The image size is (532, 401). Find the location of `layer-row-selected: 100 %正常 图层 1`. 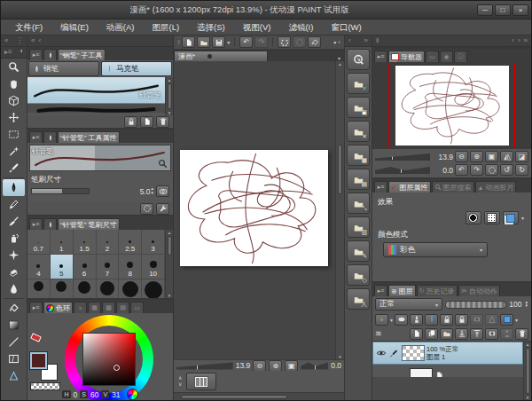

layer-row-selected: 100 %正常 图层 1 is located at coordinates (448, 353).